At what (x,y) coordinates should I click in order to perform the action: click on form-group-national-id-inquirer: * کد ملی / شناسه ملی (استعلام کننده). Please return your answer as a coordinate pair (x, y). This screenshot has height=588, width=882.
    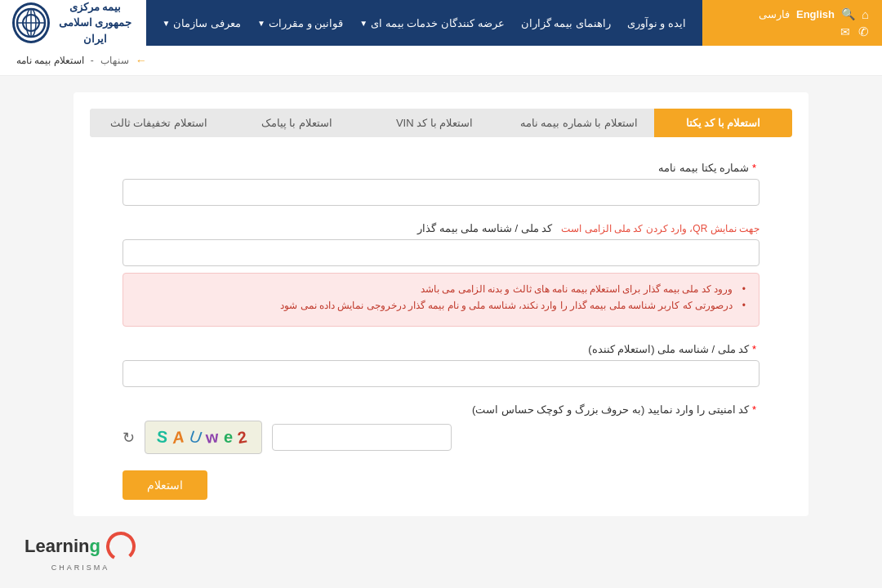
    Looking at the image, I should click on (441, 365).